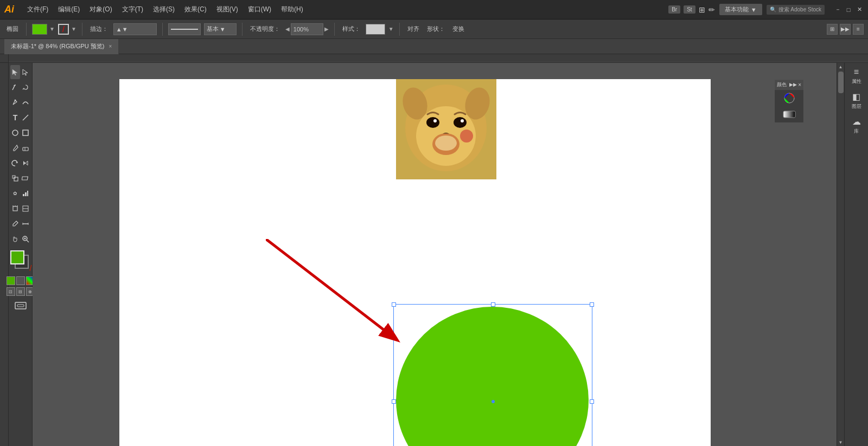 This screenshot has width=868, height=446. What do you see at coordinates (848, 10) in the screenshot?
I see `window-controls: － □ ✕` at bounding box center [848, 10].